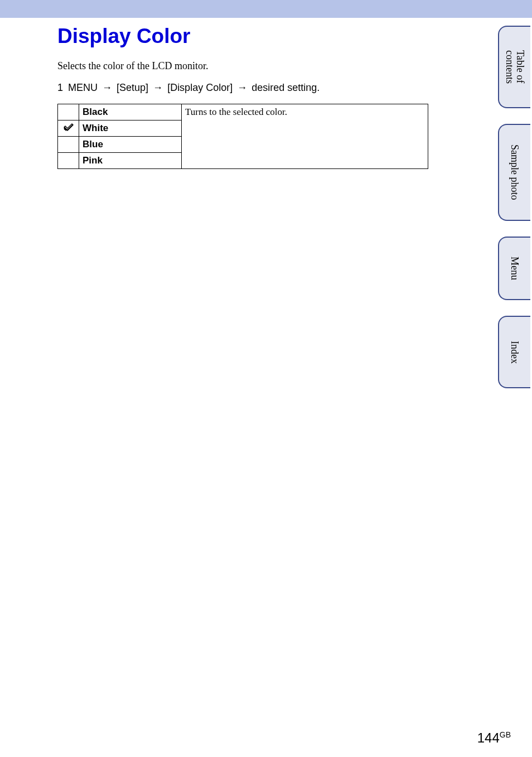 The height and width of the screenshot is (757, 532). Describe the element at coordinates (515, 268) in the screenshot. I see `tab-label: Menu` at that location.